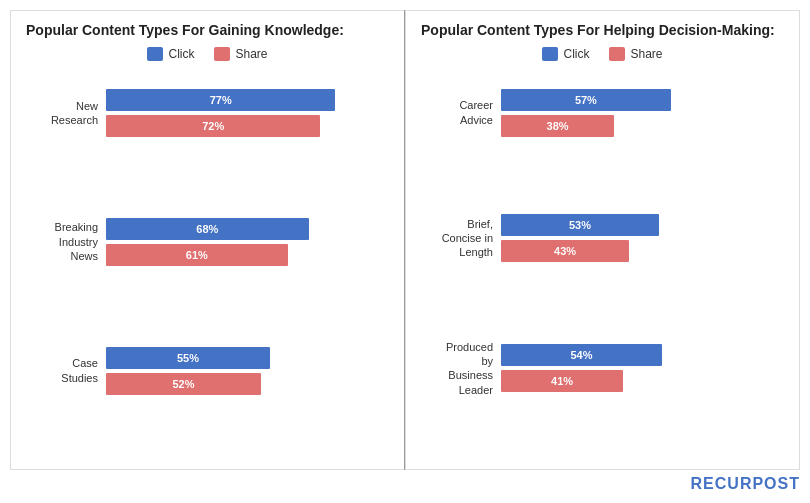 The image size is (810, 503). Describe the element at coordinates (580, 225) in the screenshot. I see `click-bar: 53%` at that location.